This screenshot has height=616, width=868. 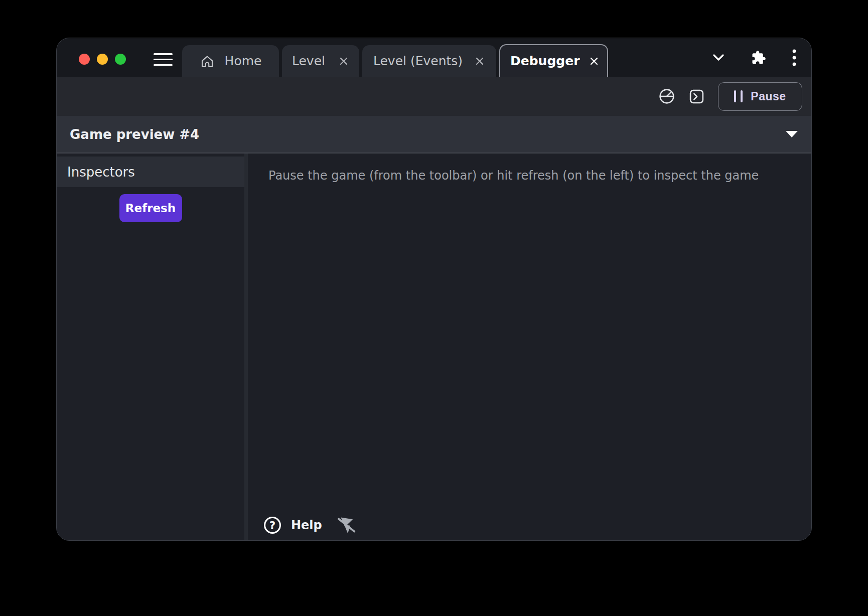 I want to click on help-button: ? Help, so click(x=293, y=525).